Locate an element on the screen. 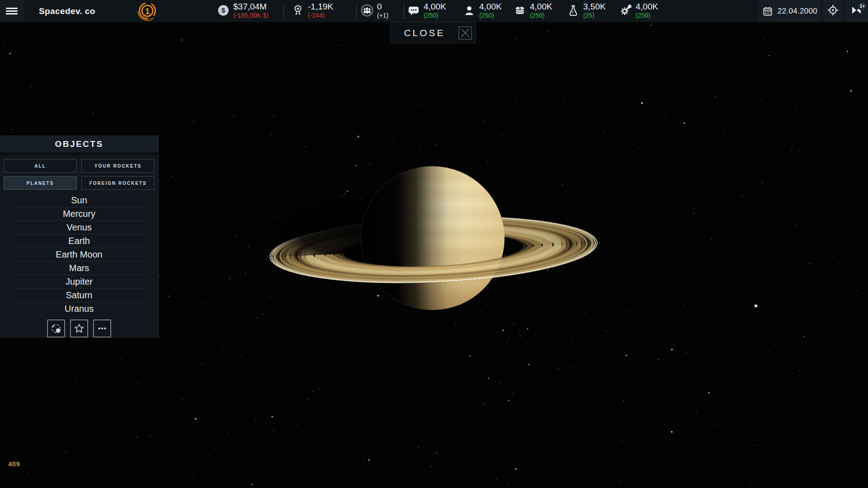 Image resolution: width=868 pixels, height=488 pixels. date-display: 22.04.2000 is located at coordinates (790, 11).